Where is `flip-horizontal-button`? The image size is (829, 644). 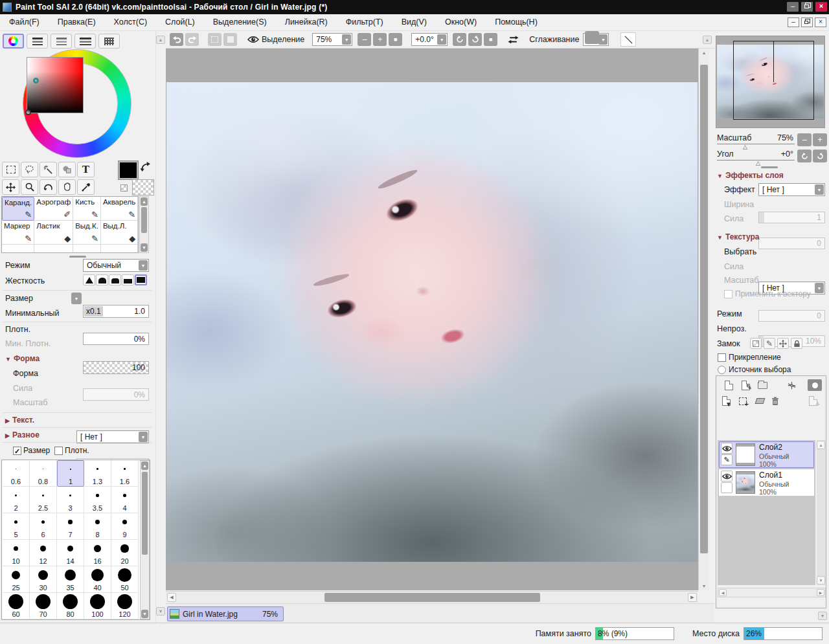
flip-horizontal-button is located at coordinates (513, 40).